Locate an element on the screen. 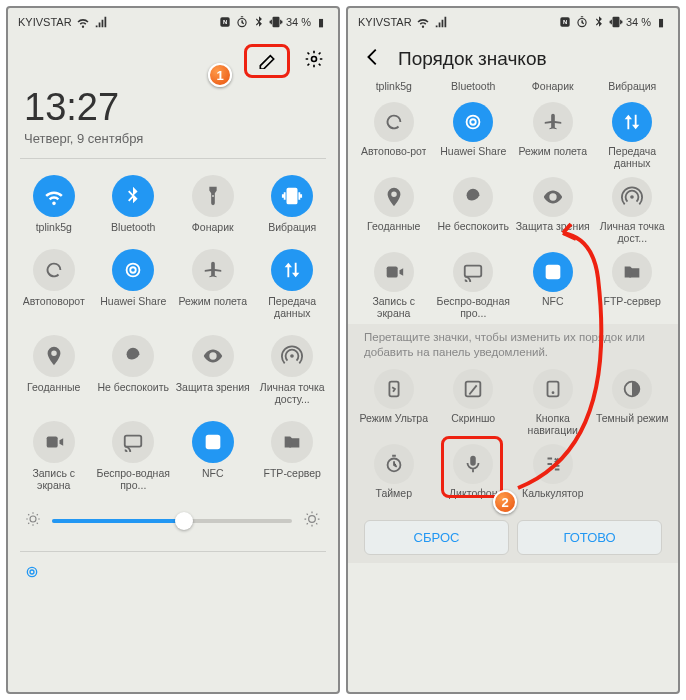 This screenshot has width=686, height=700. vibrate-icon is located at coordinates (292, 196).